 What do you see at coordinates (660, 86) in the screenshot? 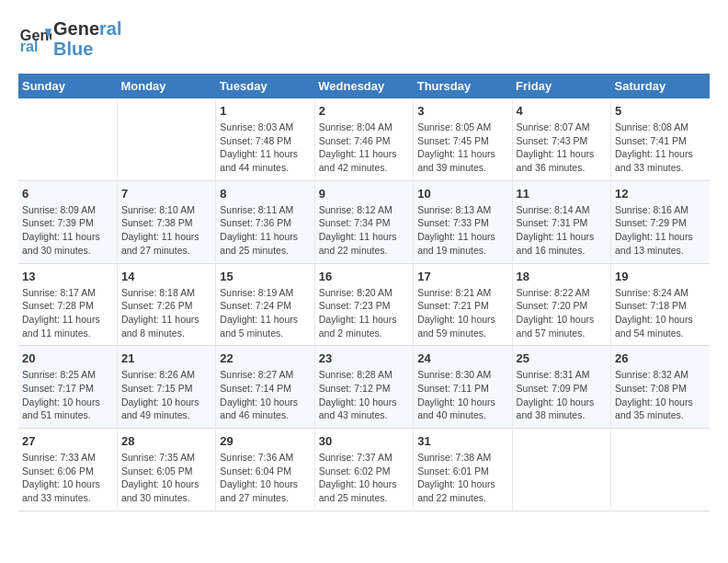
I see `column-header-saturday: Saturday` at bounding box center [660, 86].